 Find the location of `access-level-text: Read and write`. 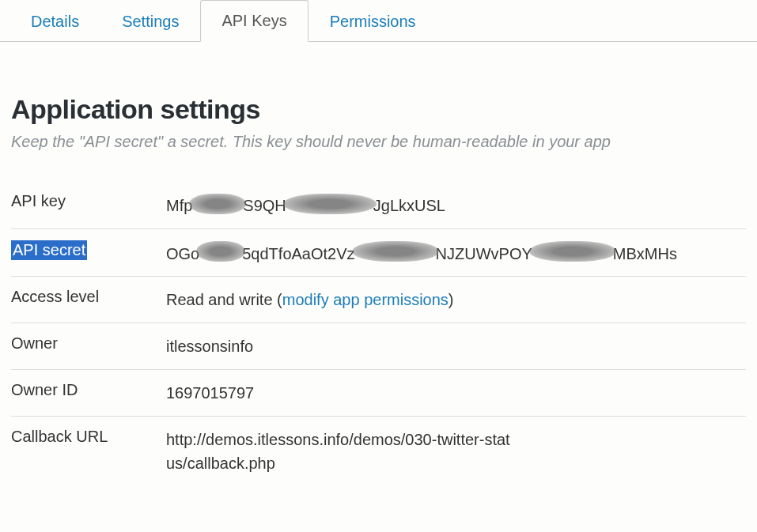

access-level-text: Read and write is located at coordinates (220, 300).